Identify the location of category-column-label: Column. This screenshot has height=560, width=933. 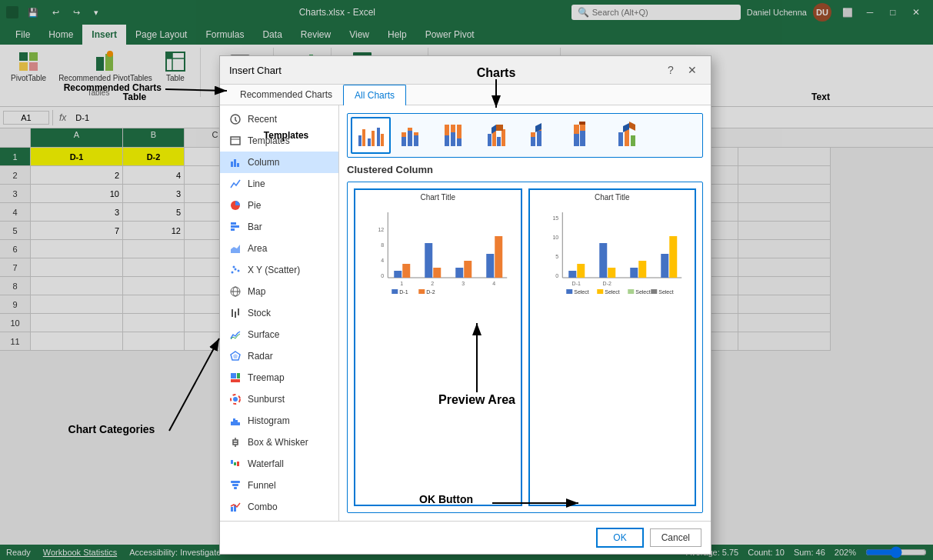
(263, 162).